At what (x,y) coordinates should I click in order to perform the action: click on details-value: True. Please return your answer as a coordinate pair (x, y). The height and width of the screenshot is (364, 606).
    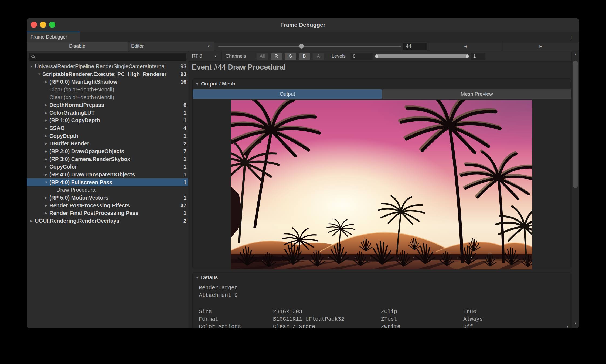
    Looking at the image, I should click on (470, 312).